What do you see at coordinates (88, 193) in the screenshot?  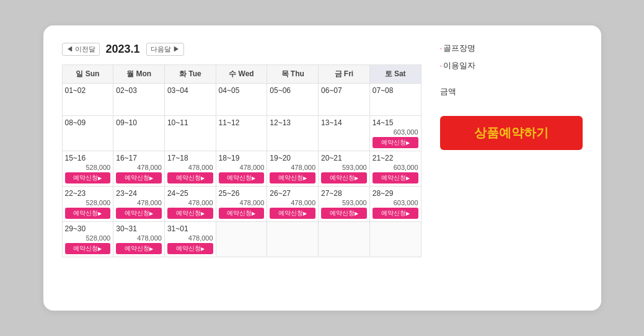 I see `date-range-3-0: 22~23` at bounding box center [88, 193].